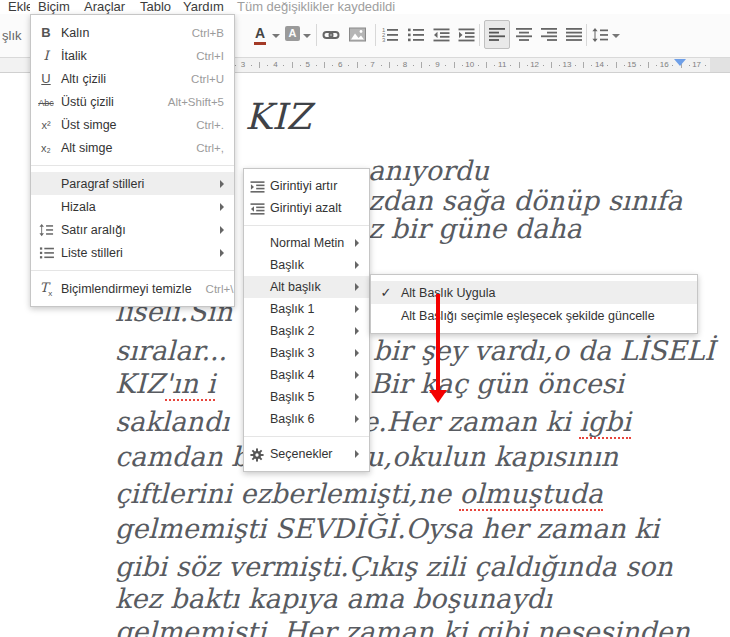  I want to click on document-text-line: çiftlerini ezberlemişti,ne olmuştuda, so click(359, 494).